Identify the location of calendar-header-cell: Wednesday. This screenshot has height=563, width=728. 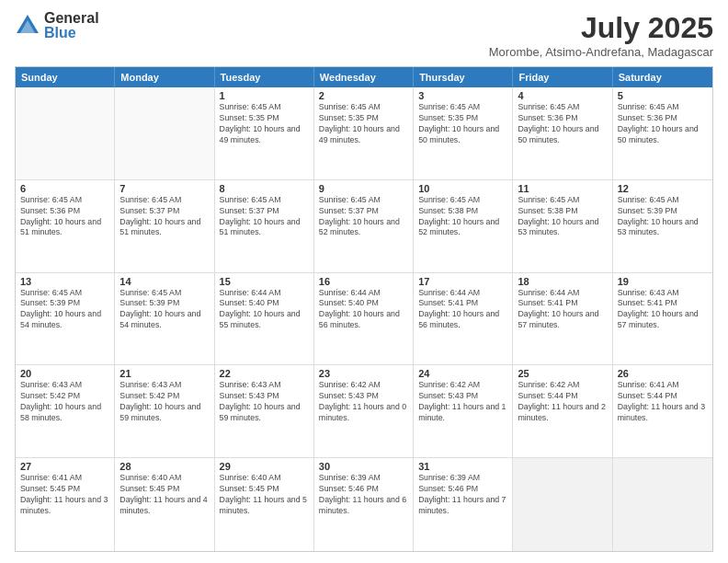
(364, 77).